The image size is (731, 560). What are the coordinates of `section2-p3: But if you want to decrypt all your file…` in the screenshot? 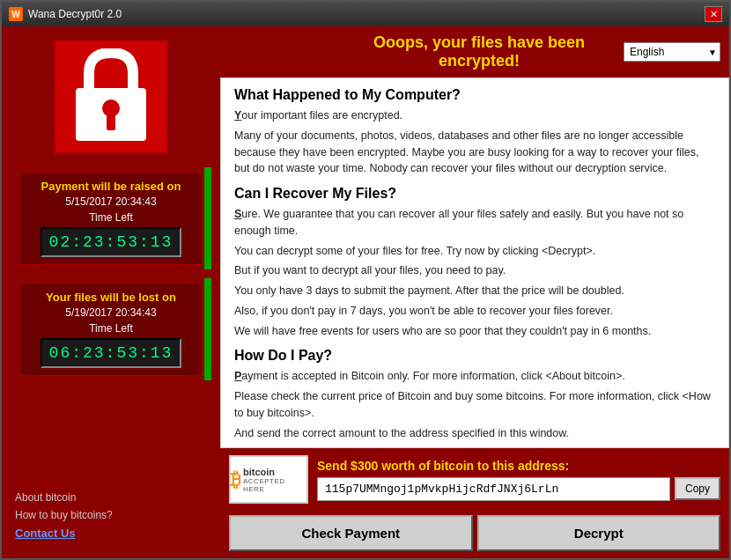 It's located at (475, 271).